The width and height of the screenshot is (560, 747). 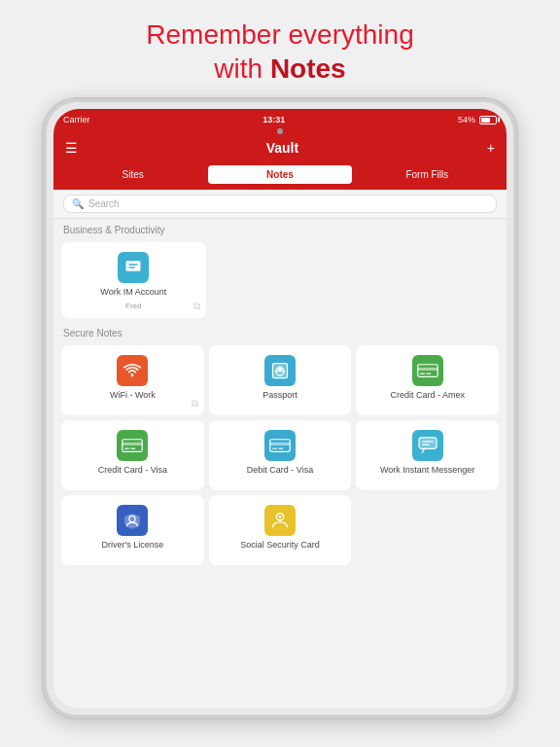 What do you see at coordinates (488, 121) in the screenshot?
I see `battery-icon` at bounding box center [488, 121].